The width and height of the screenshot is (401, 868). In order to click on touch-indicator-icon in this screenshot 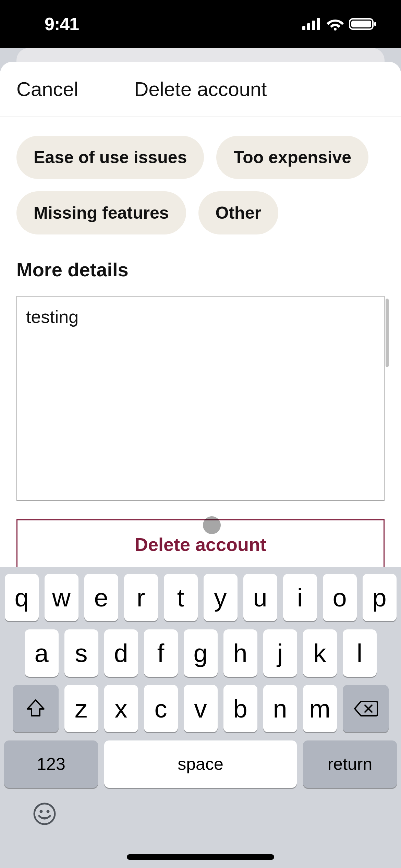, I will do `click(212, 525)`.